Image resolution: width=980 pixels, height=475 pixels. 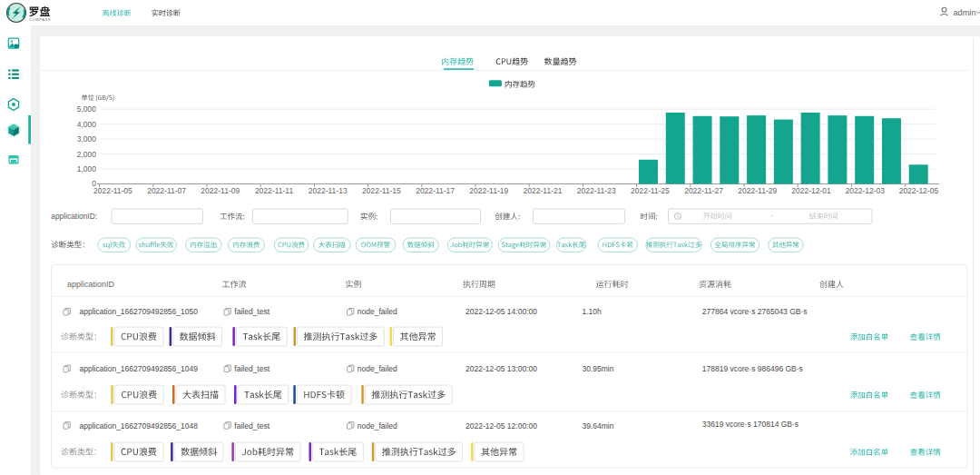 What do you see at coordinates (543, 191) in the screenshot?
I see `svg-text: 2022-11-21` at bounding box center [543, 191].